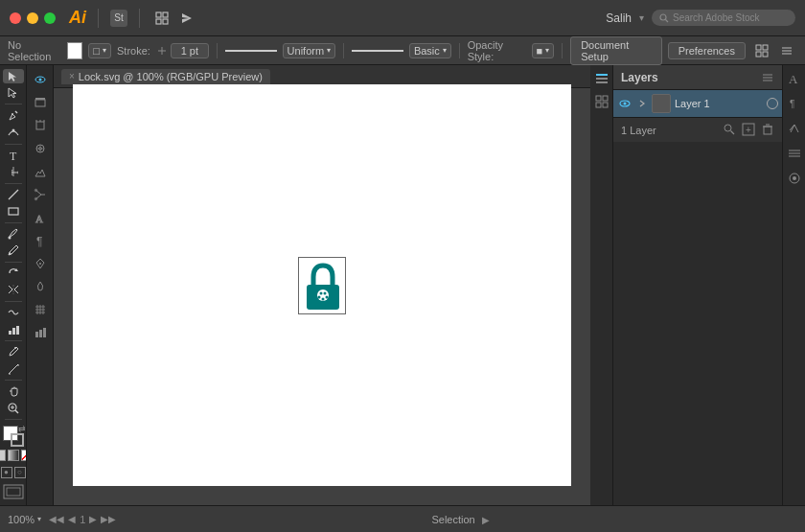  What do you see at coordinates (22, 428) in the screenshot?
I see `swap-colors-icon: ⇄` at bounding box center [22, 428].